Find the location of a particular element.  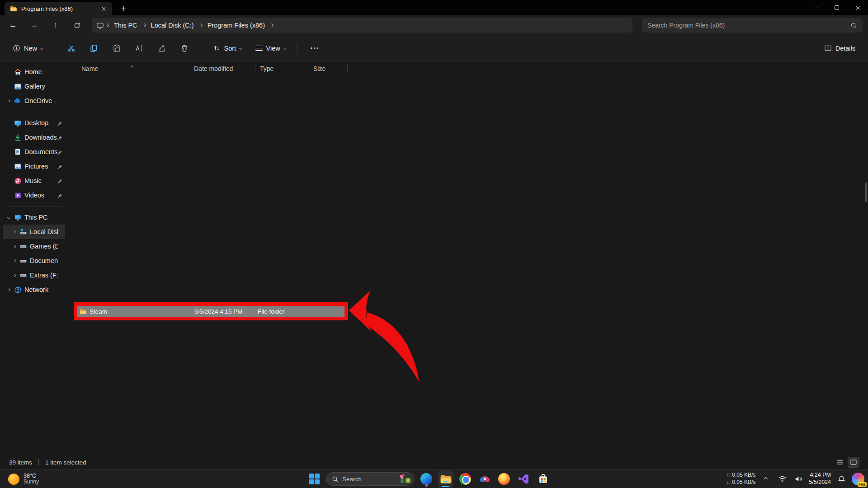

column-header-date-modified: Date modified is located at coordinates (213, 69).